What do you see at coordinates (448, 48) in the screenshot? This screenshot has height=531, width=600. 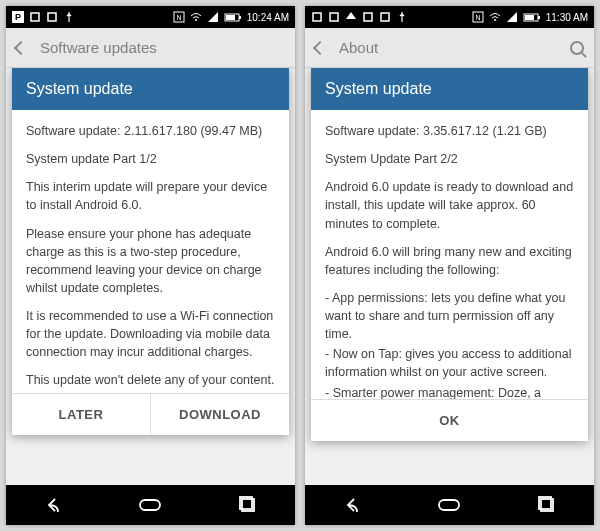 I see `page-title: About` at bounding box center [448, 48].